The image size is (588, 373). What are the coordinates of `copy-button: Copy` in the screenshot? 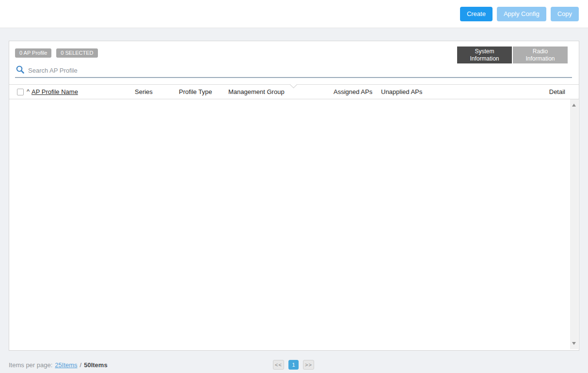 It's located at (565, 14).